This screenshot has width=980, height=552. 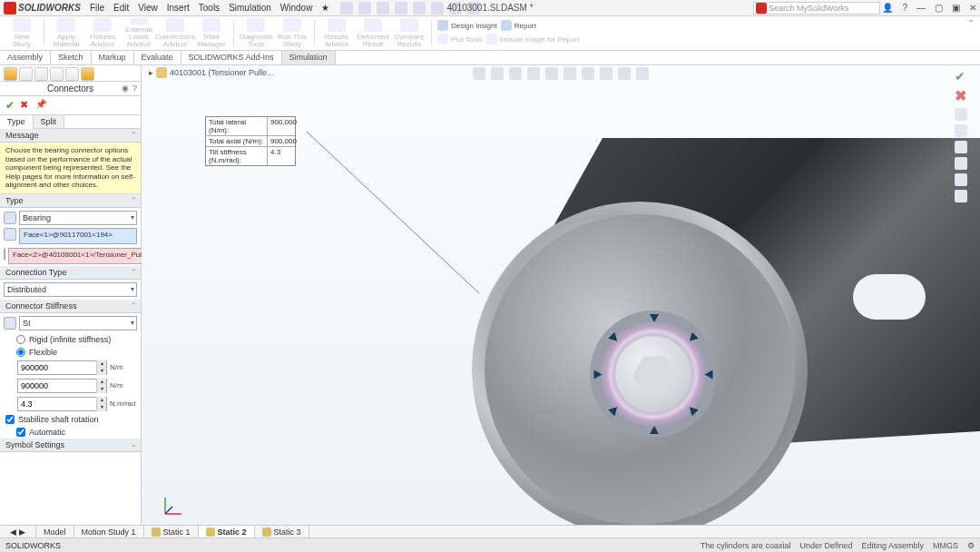 I want to click on menu-tools: Tools, so click(x=209, y=7).